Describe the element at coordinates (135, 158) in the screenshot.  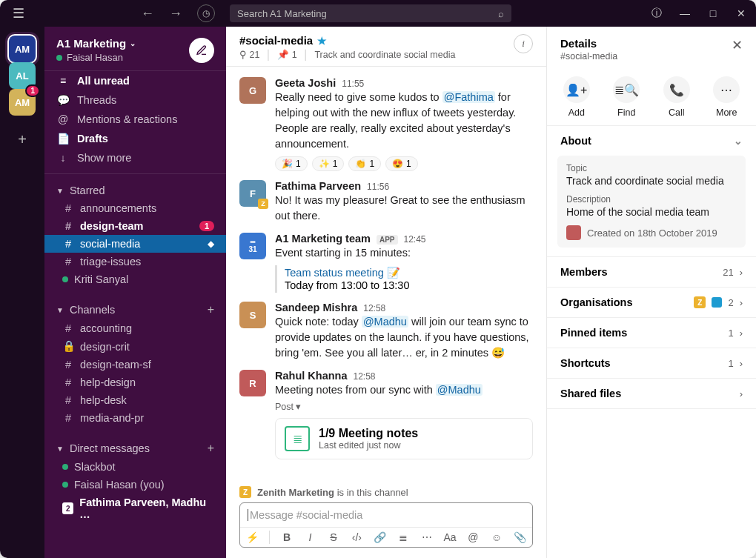
I see `sidebar-nav-item: ↓Show more` at that location.